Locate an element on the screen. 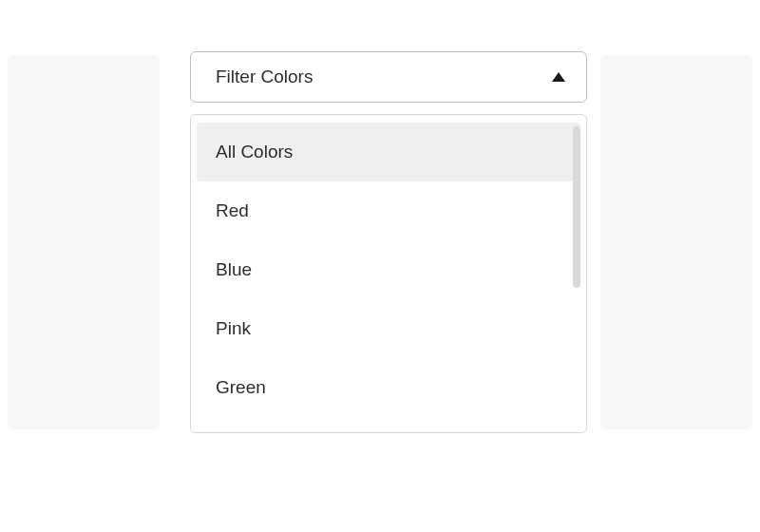 This screenshot has height=532, width=760. option-all-colors: All Colors is located at coordinates (389, 152).